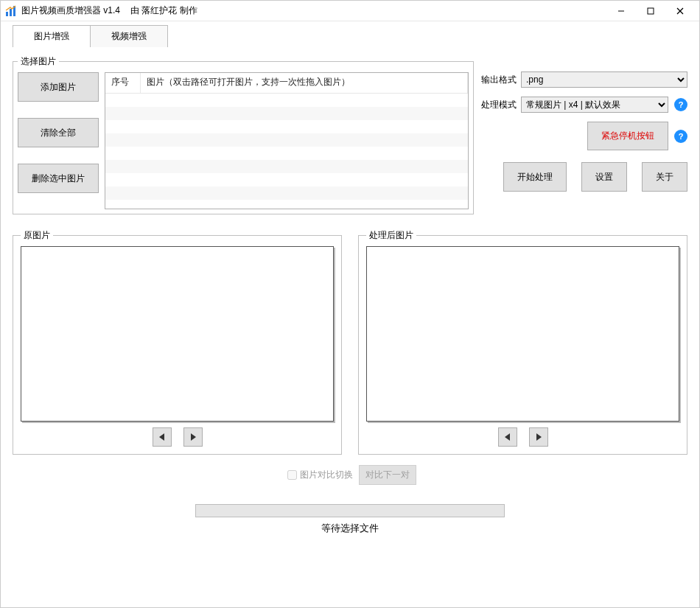 The width and height of the screenshot is (700, 608). Describe the element at coordinates (164, 10) in the screenshot. I see `window-author: 由 落红护花 制作` at that location.